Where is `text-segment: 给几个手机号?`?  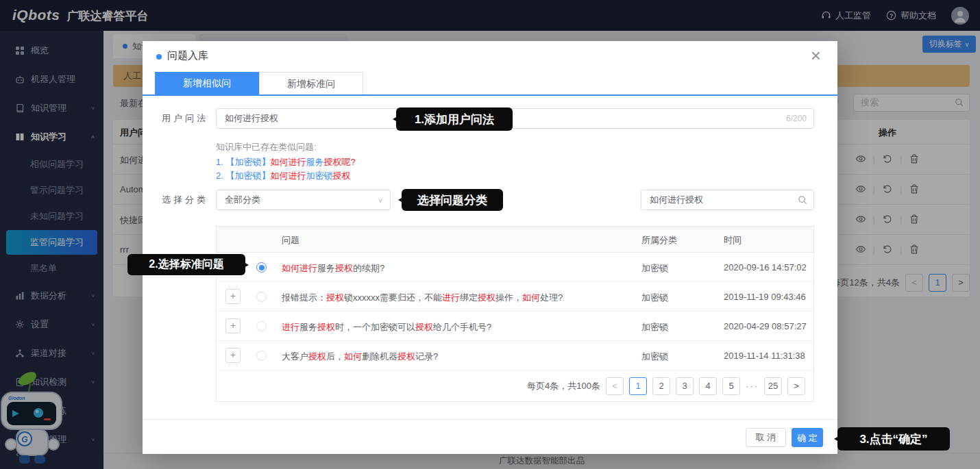
text-segment: 给几个手机号? is located at coordinates (462, 327).